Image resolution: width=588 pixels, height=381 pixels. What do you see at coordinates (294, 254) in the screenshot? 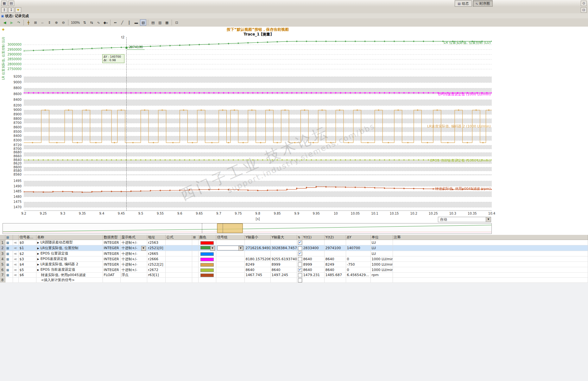
I see `table-row: 3▦≪$2▶EPOS 位置设定值INTEGER十进制+/-r2665✔LU` at bounding box center [294, 254].